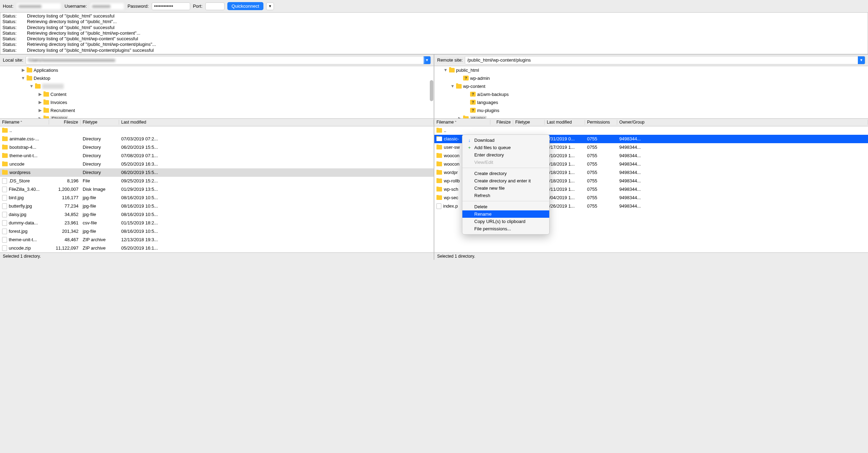  Describe the element at coordinates (743, 122) in the screenshot. I see `header-ownergroup: Owner/Group` at that location.